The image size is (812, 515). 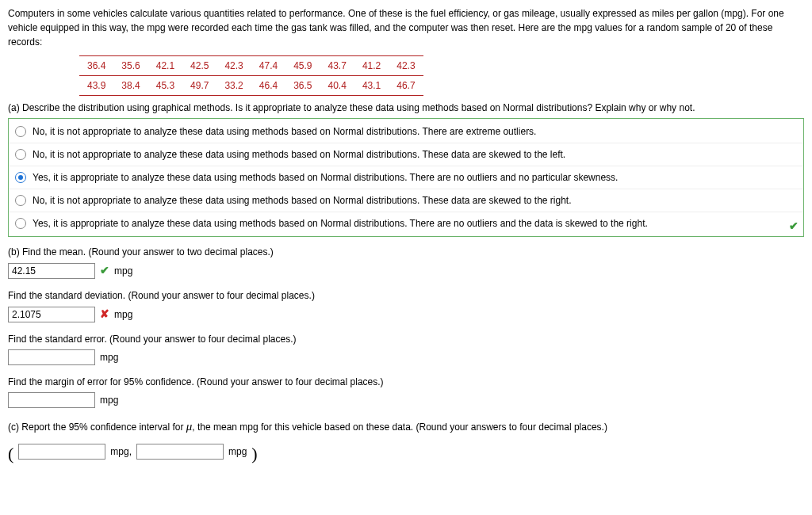 What do you see at coordinates (52, 357) in the screenshot?
I see `std-err-input` at bounding box center [52, 357].